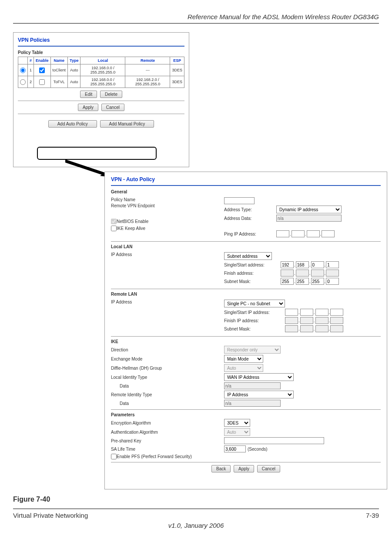 This screenshot has height=543, width=392. I want to click on remote-endpoint-label: Remote VPN Endpoint, so click(154, 206).